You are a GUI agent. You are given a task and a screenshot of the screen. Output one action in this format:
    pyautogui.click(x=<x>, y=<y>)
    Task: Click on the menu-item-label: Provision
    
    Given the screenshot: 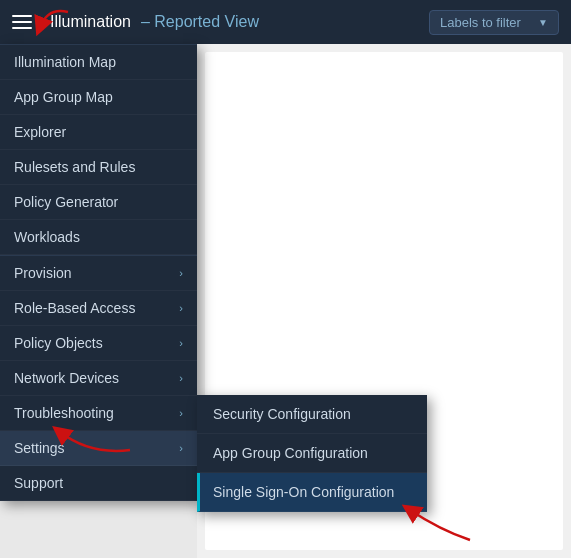 What is the action you would take?
    pyautogui.click(x=43, y=273)
    